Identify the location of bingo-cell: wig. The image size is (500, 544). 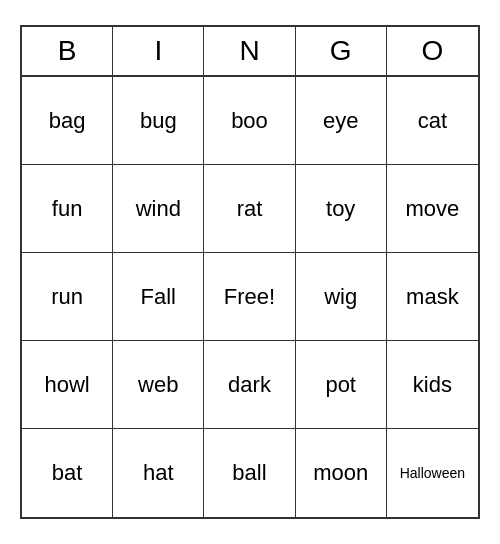
(342, 297).